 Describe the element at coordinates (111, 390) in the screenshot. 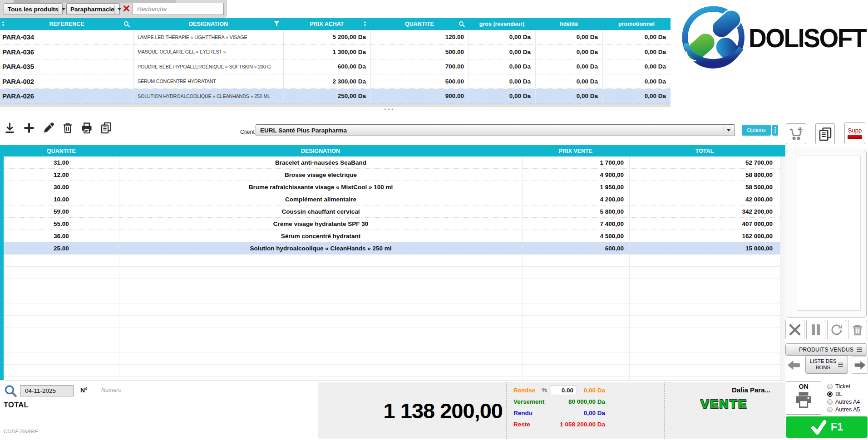

I see `numero-field: Numero` at that location.